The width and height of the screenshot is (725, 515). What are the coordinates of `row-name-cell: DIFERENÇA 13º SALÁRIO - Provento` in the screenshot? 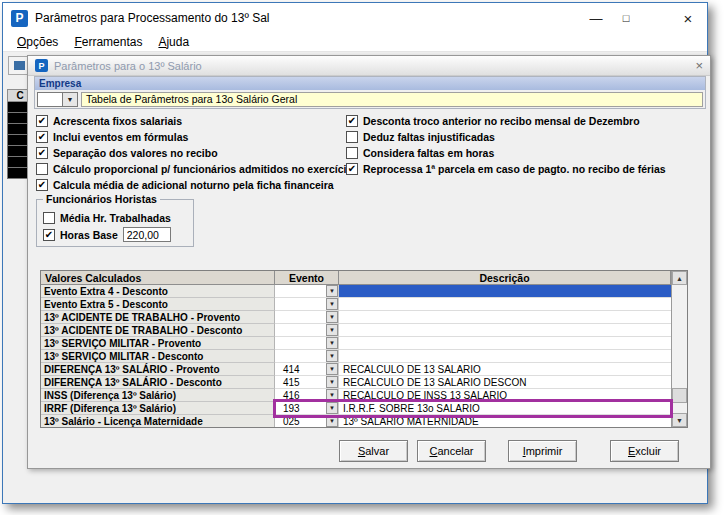 It's located at (158, 370).